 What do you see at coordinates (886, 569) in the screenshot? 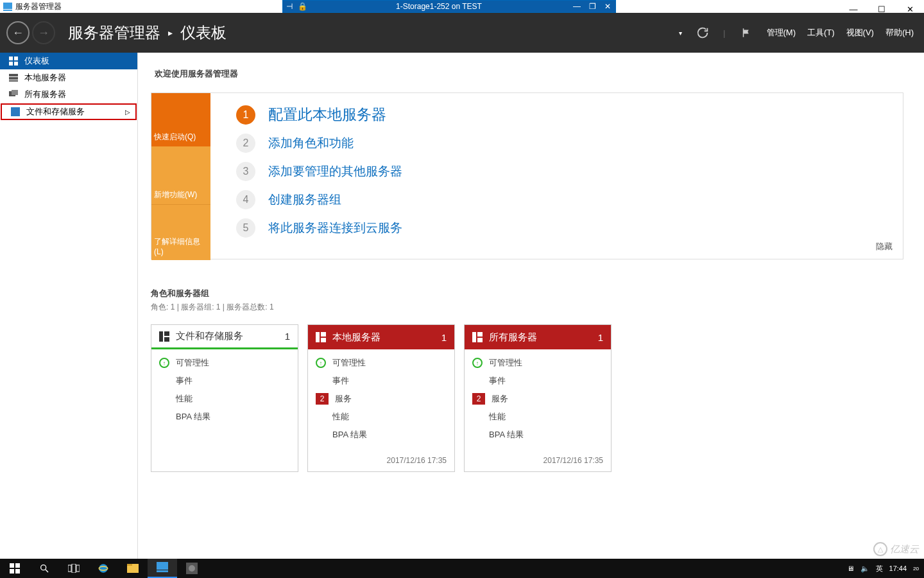
I see `system-tray: 🖥 🔈 英 17:44 20` at bounding box center [886, 569].